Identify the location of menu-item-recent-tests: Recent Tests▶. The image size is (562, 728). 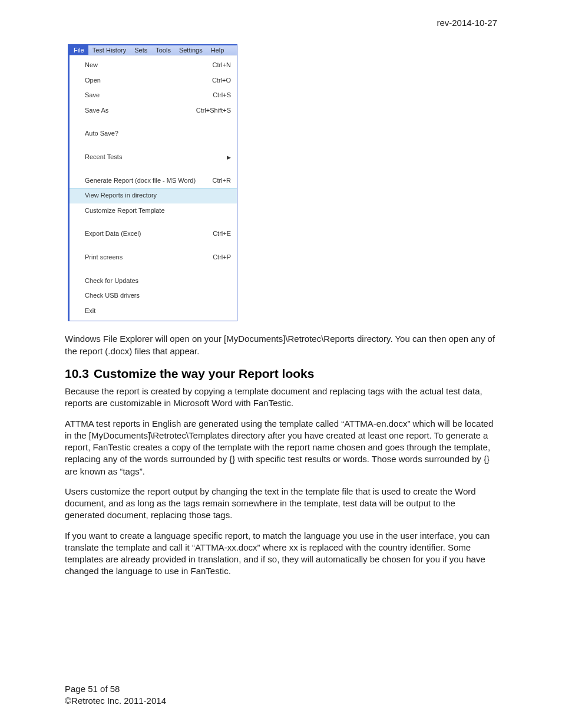
(153, 157).